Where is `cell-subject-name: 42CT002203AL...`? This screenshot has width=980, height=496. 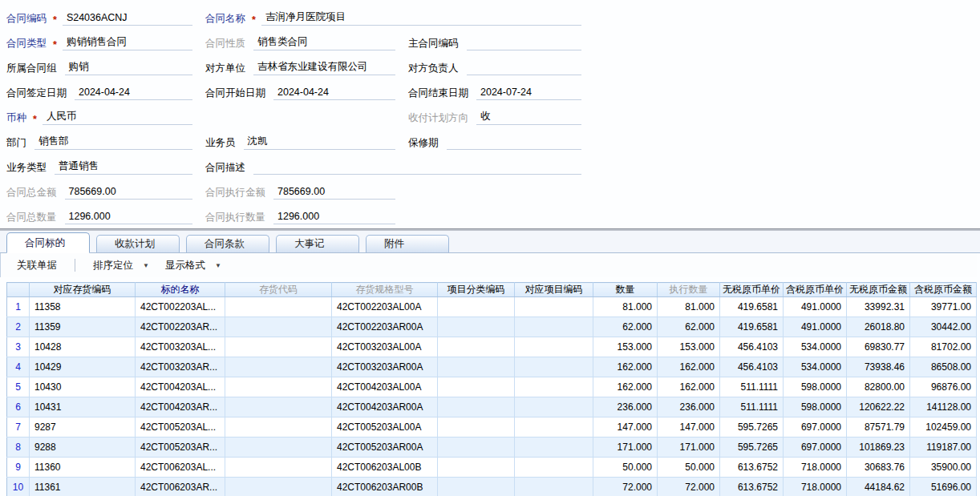 cell-subject-name: 42CT002203AL... is located at coordinates (180, 308).